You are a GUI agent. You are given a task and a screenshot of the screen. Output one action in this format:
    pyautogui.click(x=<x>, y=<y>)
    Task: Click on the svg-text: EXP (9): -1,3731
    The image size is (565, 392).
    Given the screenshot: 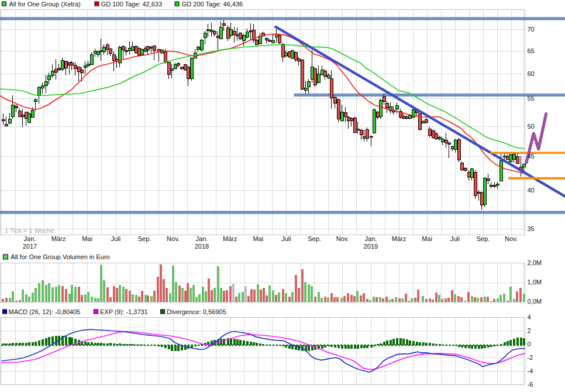 What is the action you would take?
    pyautogui.click(x=124, y=312)
    